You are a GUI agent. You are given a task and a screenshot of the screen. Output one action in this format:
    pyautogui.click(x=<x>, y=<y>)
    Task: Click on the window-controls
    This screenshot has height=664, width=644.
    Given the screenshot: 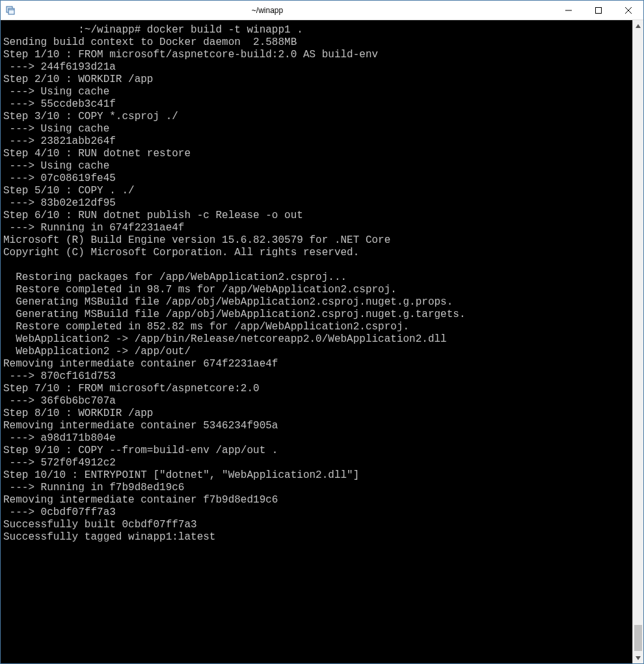 What is the action you would take?
    pyautogui.click(x=598, y=10)
    